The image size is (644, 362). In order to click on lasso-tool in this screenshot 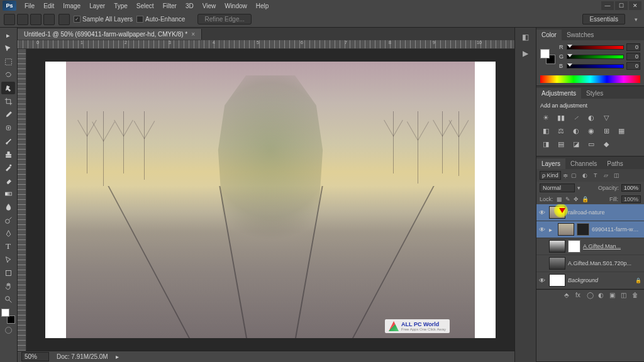, I will do `click(8, 75)`.